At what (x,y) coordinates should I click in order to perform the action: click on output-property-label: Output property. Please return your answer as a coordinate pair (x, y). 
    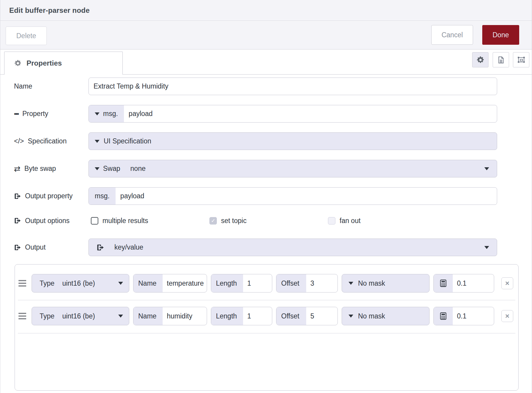
    Looking at the image, I should click on (51, 196).